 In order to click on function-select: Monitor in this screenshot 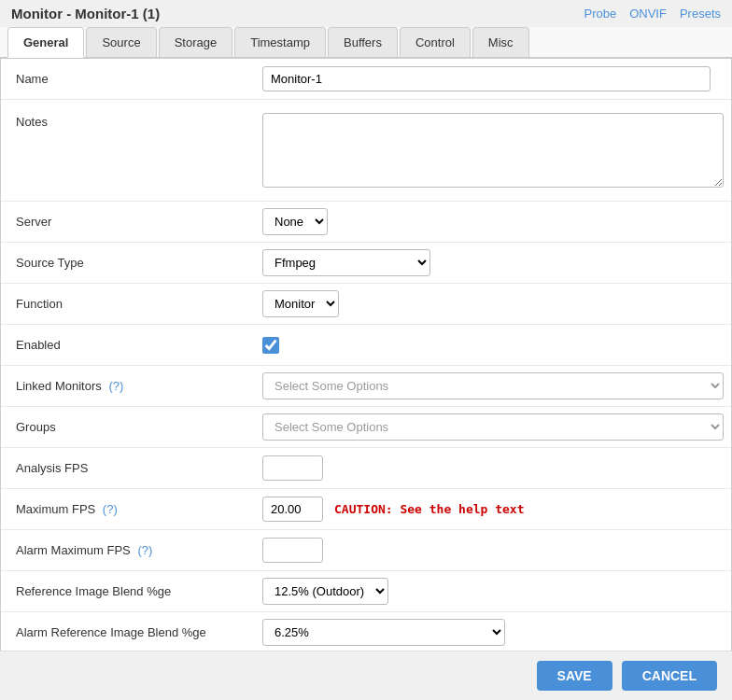, I will do `click(301, 304)`.